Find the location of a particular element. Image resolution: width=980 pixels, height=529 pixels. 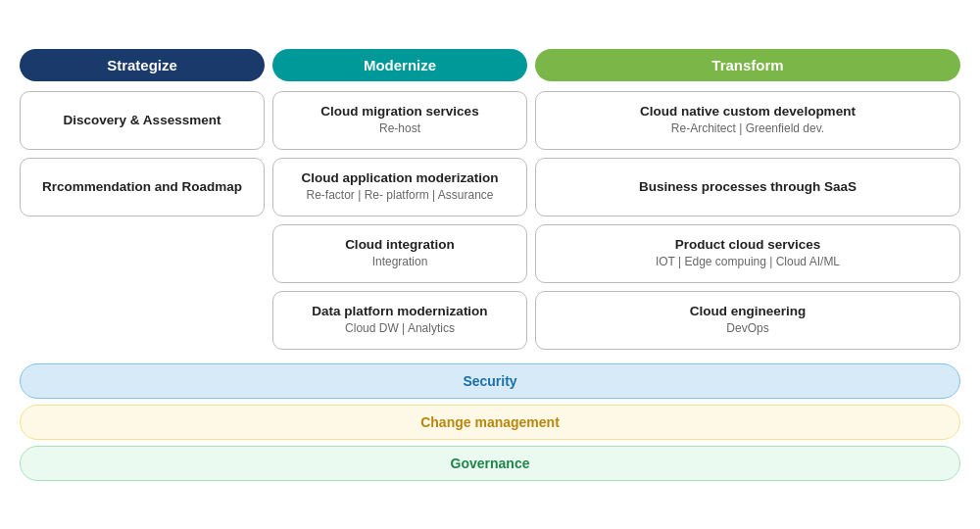

cell-row0-strategize-title: Discovery & Assessment is located at coordinates (143, 120).